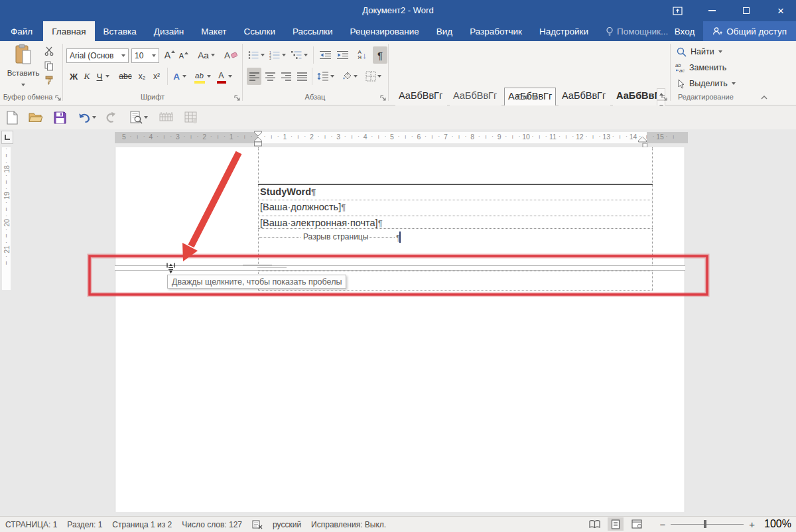 The height and width of the screenshot is (532, 796). Describe the element at coordinates (752, 524) in the screenshot. I see `zoom-in-button: +` at that location.